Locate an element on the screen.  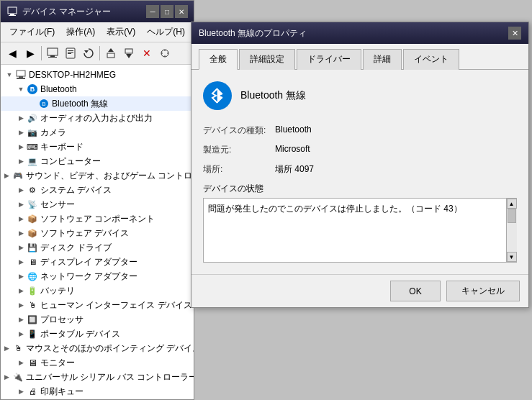
maximize-button: □ is located at coordinates (167, 12).